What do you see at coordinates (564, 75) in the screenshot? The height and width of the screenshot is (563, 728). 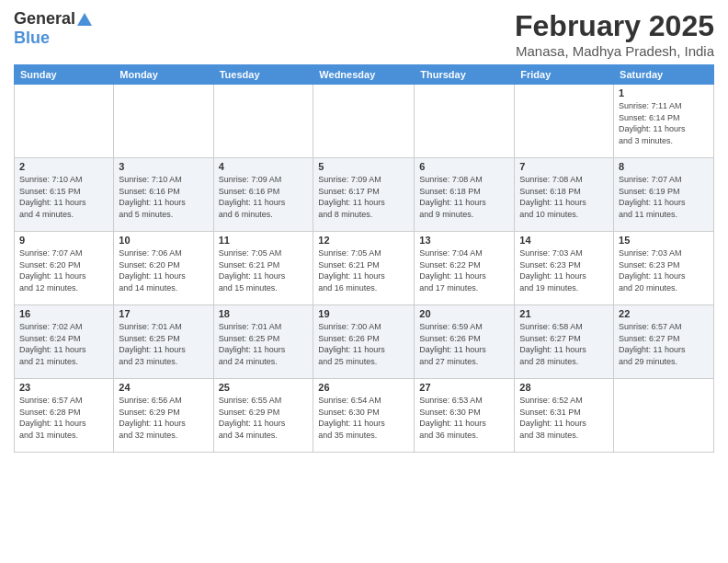 I see `day-of-week-header: Friday` at bounding box center [564, 75].